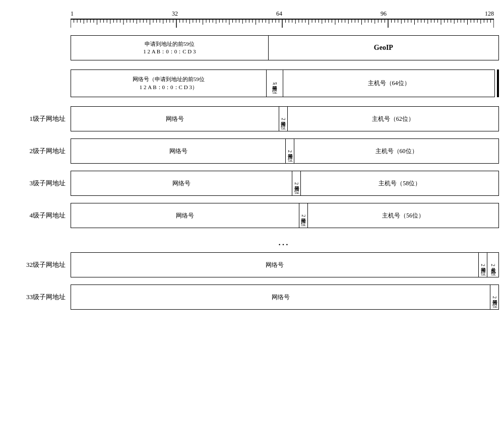  I want to click on box-sub-l2: 子网号2位, so click(290, 151).